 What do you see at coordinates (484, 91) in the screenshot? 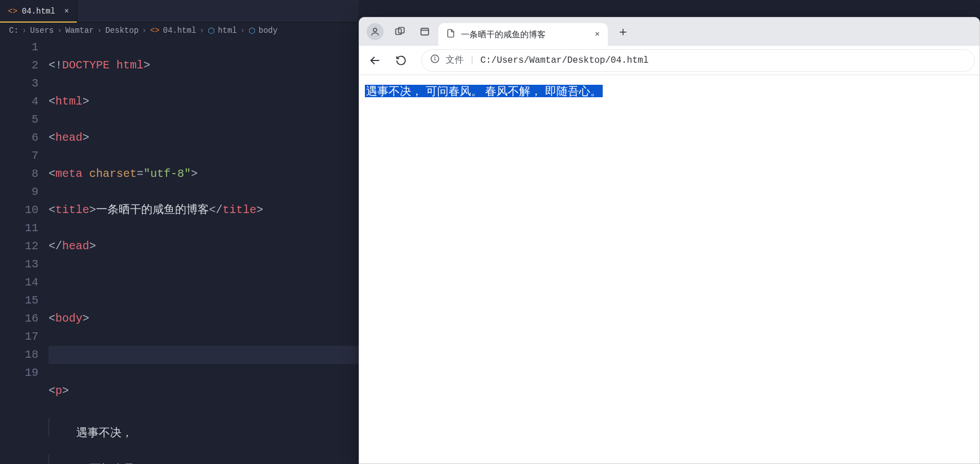
I see `selected-paragraph-text: 遇事不决， 可问春风。 春风不解， 即随吾心。` at bounding box center [484, 91].